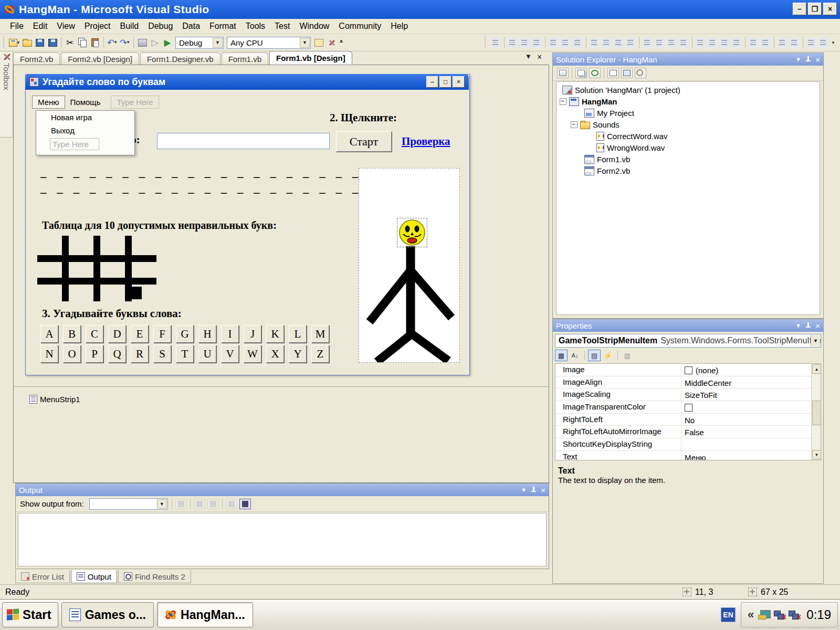 The height and width of the screenshot is (630, 840). Describe the element at coordinates (154, 576) in the screenshot. I see `bottom-tab-find-results-2: Find Results 2` at that location.